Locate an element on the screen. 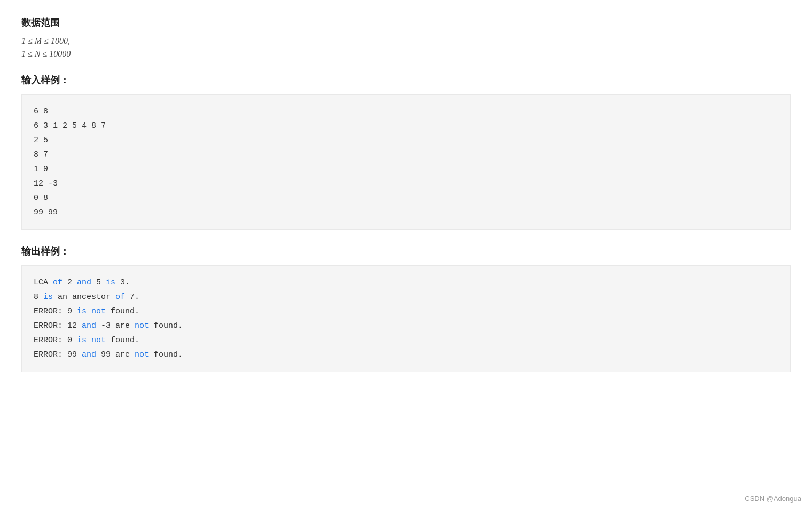 This screenshot has height=509, width=812. output-line-3: ERROR: 9 is not found. is located at coordinates (406, 311).